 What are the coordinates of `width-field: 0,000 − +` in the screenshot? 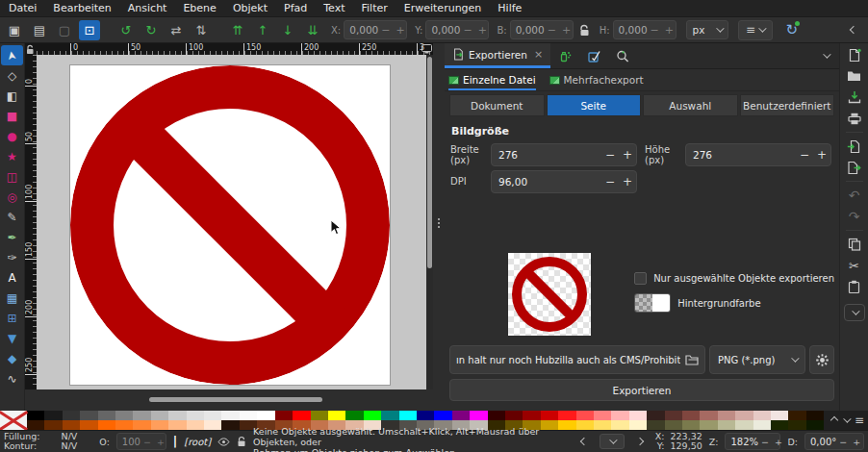 It's located at (542, 30).